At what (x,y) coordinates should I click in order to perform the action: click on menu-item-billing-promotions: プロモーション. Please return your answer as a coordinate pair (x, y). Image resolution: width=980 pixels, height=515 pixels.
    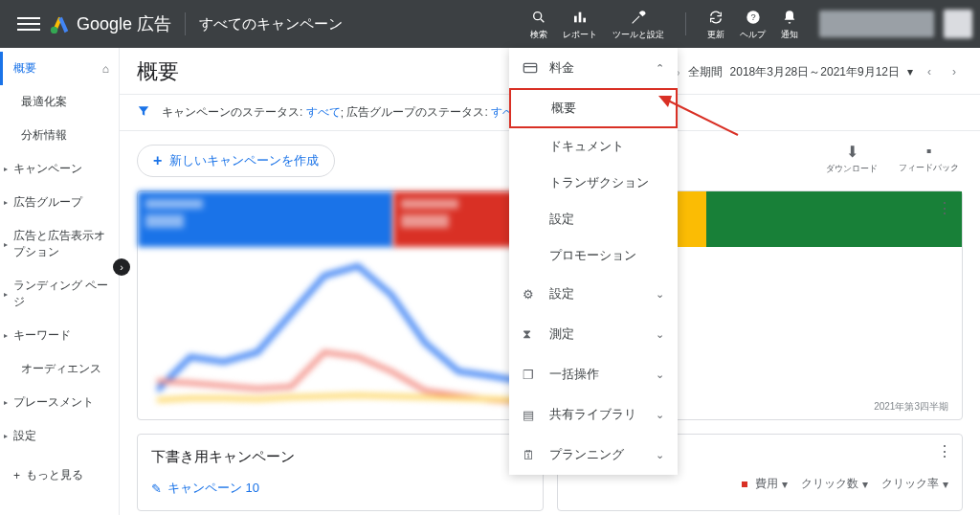
    Looking at the image, I should click on (593, 256).